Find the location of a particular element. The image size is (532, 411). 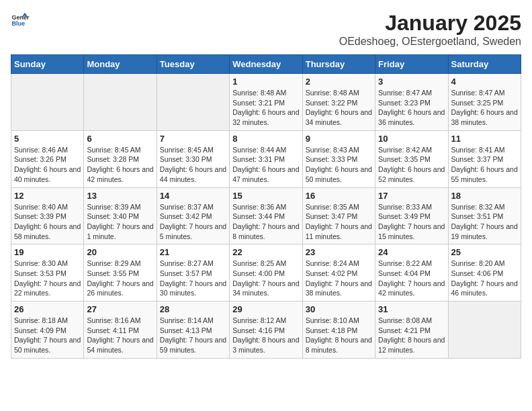

weekday-header: Friday is located at coordinates (412, 64).